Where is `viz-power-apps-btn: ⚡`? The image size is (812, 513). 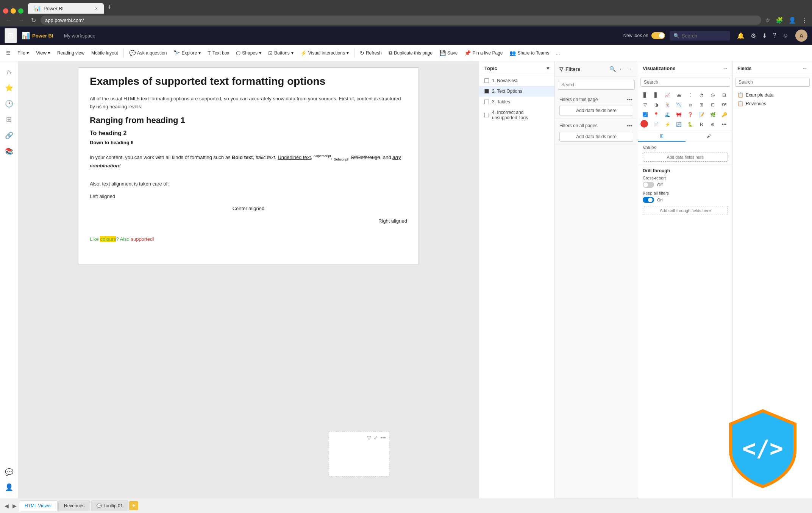
viz-power-apps-btn: ⚡ is located at coordinates (668, 125).